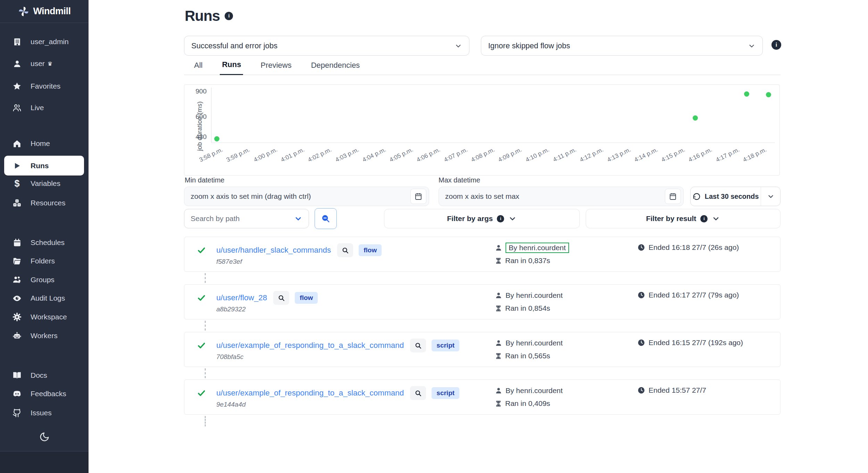 Image resolution: width=868 pixels, height=473 pixels. What do you see at coordinates (482, 254) in the screenshot?
I see `run-row: u/user/handler_slack_commands flow f587e…` at bounding box center [482, 254].